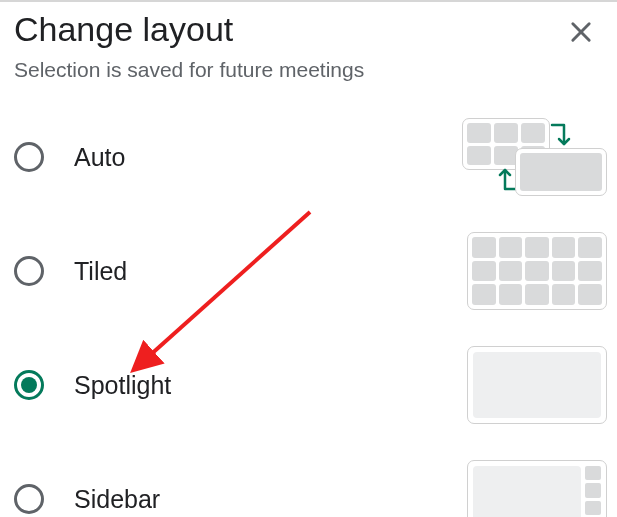 The image size is (617, 517). I want to click on thumbnail-spotlight-icon, so click(537, 385).